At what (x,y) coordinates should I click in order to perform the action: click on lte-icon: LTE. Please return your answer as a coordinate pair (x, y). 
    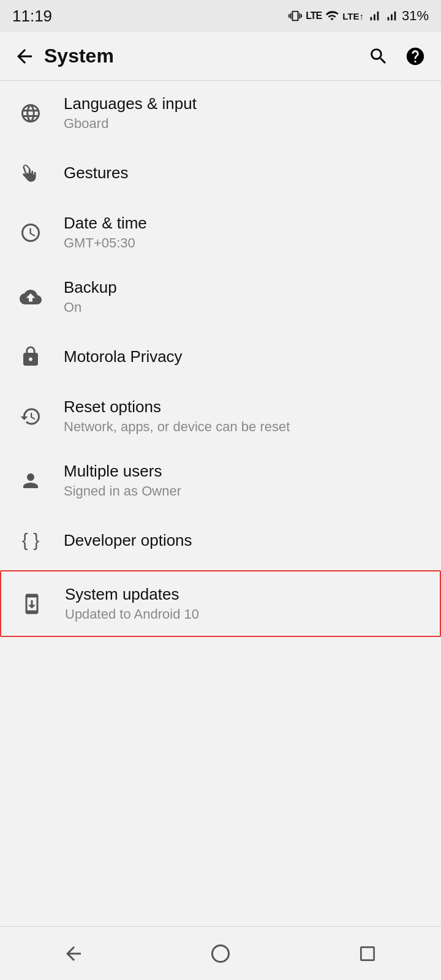
    Looking at the image, I should click on (314, 16).